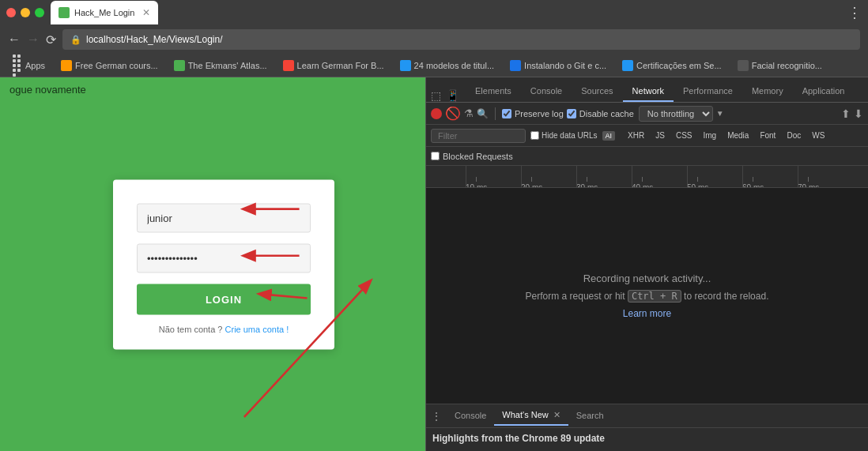  I want to click on login-button: LOGIN, so click(224, 299).